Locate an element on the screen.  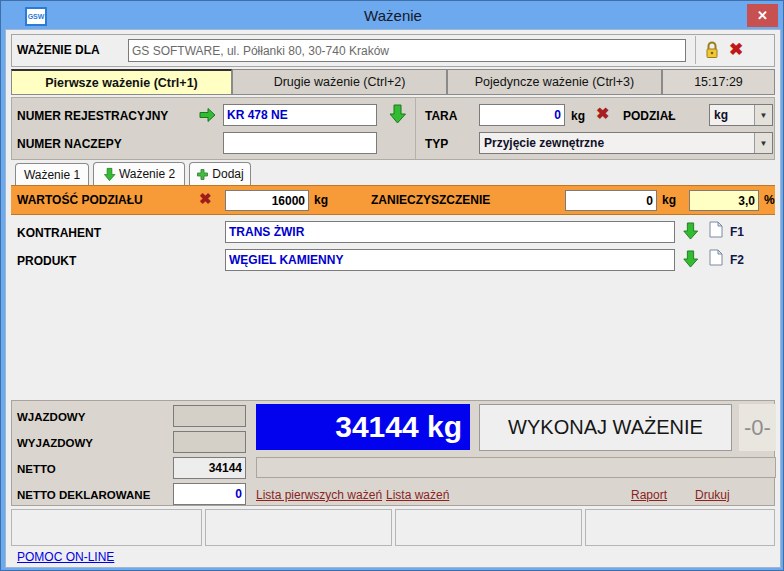
podzial-label: PODZIAŁ is located at coordinates (650, 116).